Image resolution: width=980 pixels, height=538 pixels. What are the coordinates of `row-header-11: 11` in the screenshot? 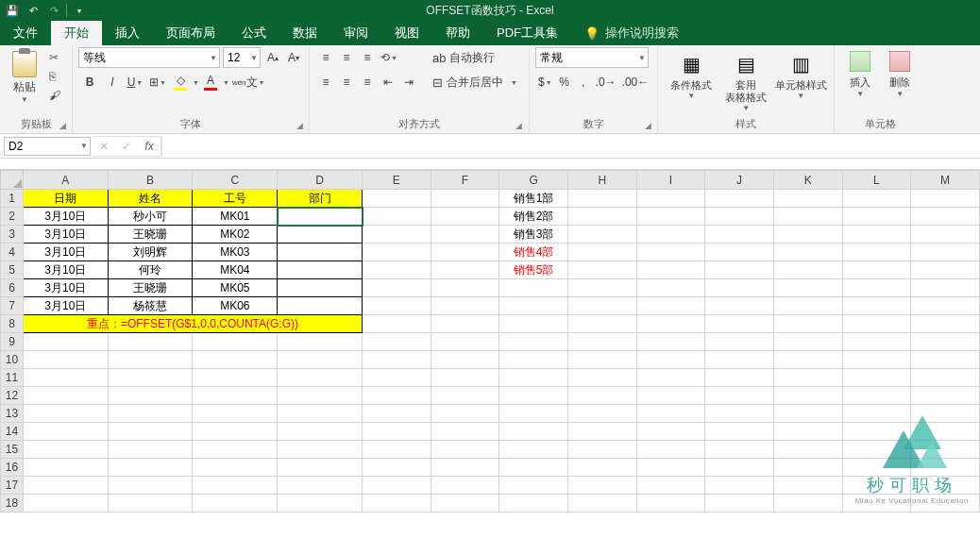 It's located at (12, 378).